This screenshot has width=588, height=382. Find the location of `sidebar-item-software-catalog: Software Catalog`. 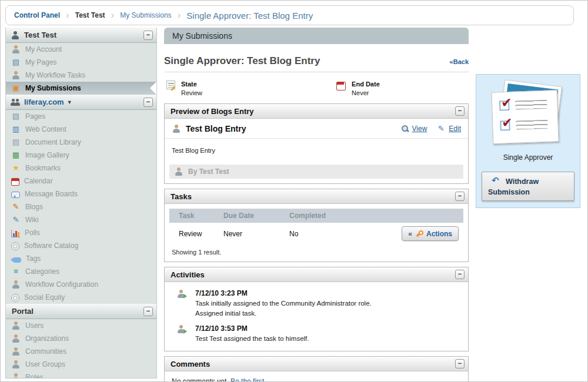

sidebar-item-software-catalog: Software Catalog is located at coordinates (81, 246).